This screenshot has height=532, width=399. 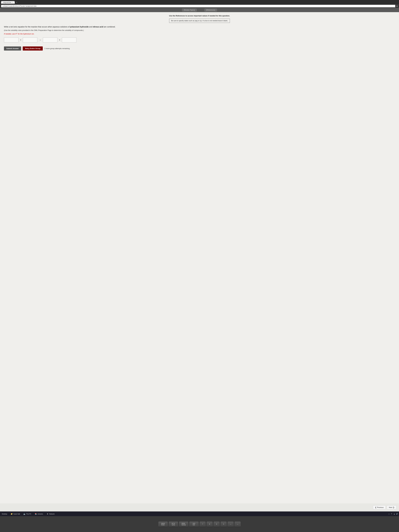 I want to click on retry-entire-group-button: Retry Entire Group, so click(x=33, y=49).